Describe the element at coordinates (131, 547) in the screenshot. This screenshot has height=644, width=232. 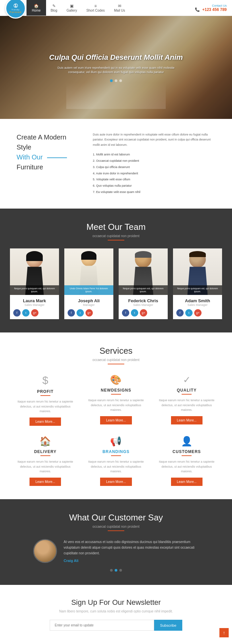
I see `testimonial-quote: At vero eos et accusamus et iusto odio d…` at that location.